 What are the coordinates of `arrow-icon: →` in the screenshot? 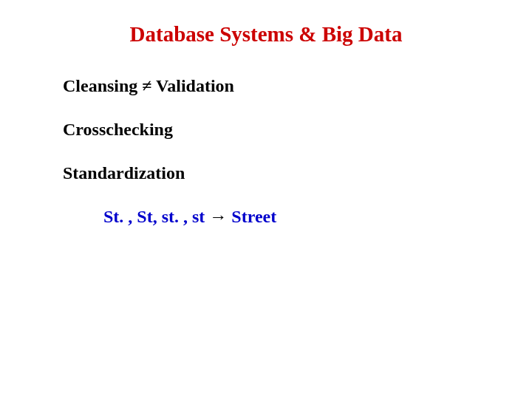 It's located at (218, 216).